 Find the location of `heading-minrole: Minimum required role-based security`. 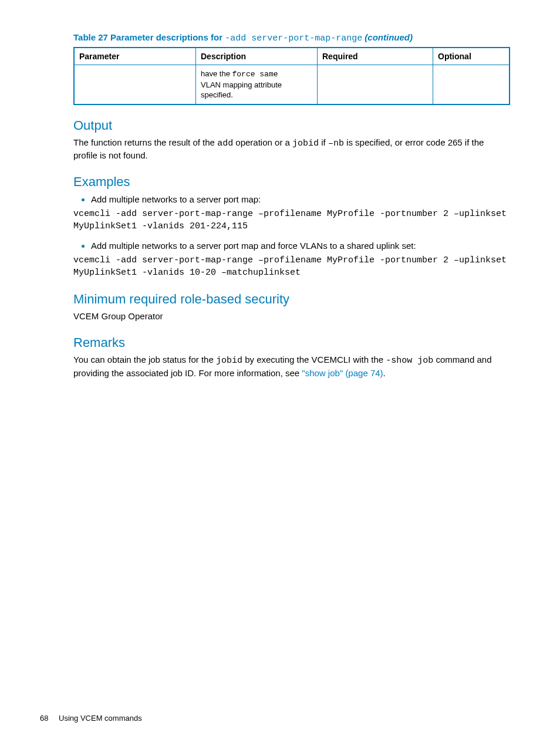

heading-minrole: Minimum required role-based security is located at coordinates (292, 299).